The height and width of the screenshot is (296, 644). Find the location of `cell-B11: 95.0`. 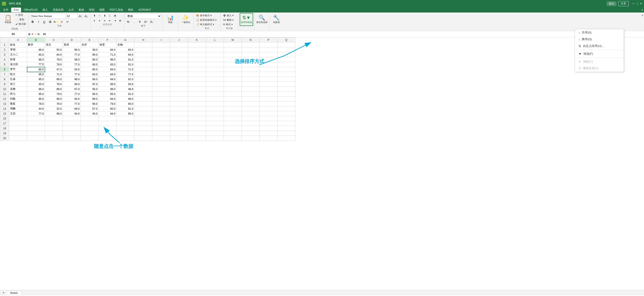

cell-B11: 95.0 is located at coordinates (36, 94).